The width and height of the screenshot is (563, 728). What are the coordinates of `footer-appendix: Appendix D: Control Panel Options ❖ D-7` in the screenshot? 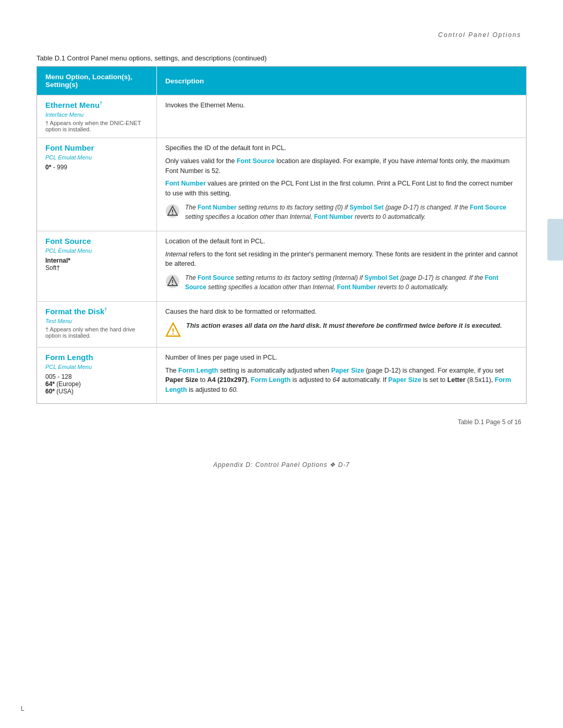 It's located at (282, 454).